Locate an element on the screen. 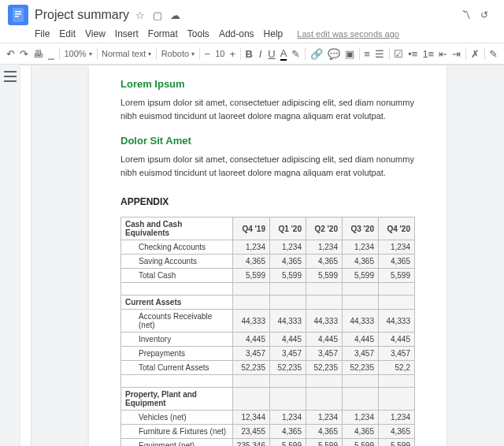 This screenshot has width=504, height=446. font-size-increase: + is located at coordinates (232, 54).